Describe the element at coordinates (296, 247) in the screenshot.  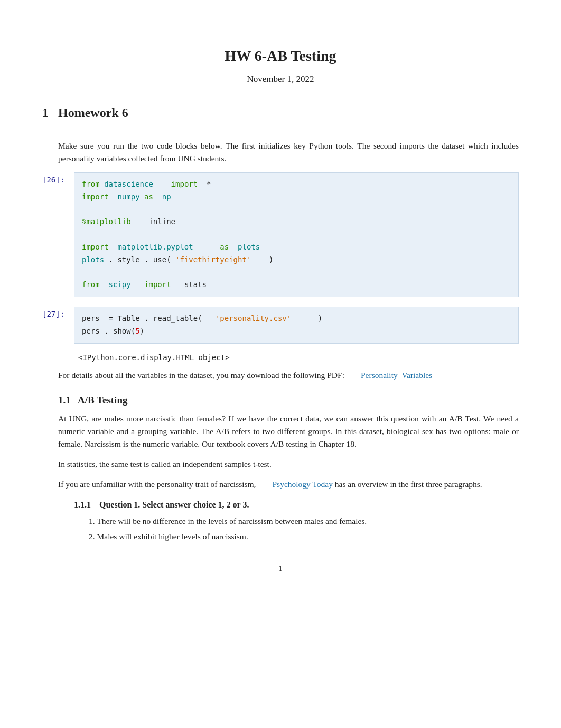
I see `code-line-4: import matplotlib.pyplot as plots` at that location.